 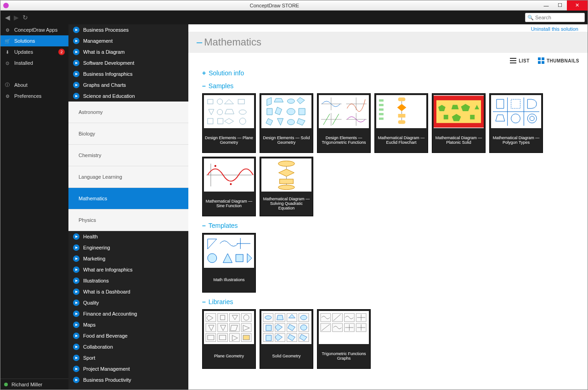 What do you see at coordinates (129, 325) in the screenshot?
I see `tree-maps: ▶Maps` at bounding box center [129, 325].